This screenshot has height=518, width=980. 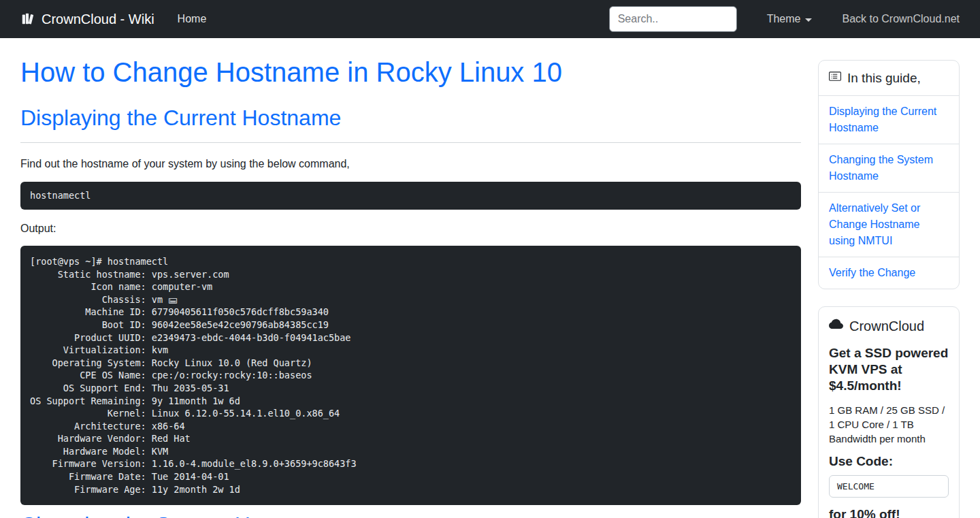 I want to click on intro-paragraph: Find out the hostname of your system by …, so click(x=411, y=164).